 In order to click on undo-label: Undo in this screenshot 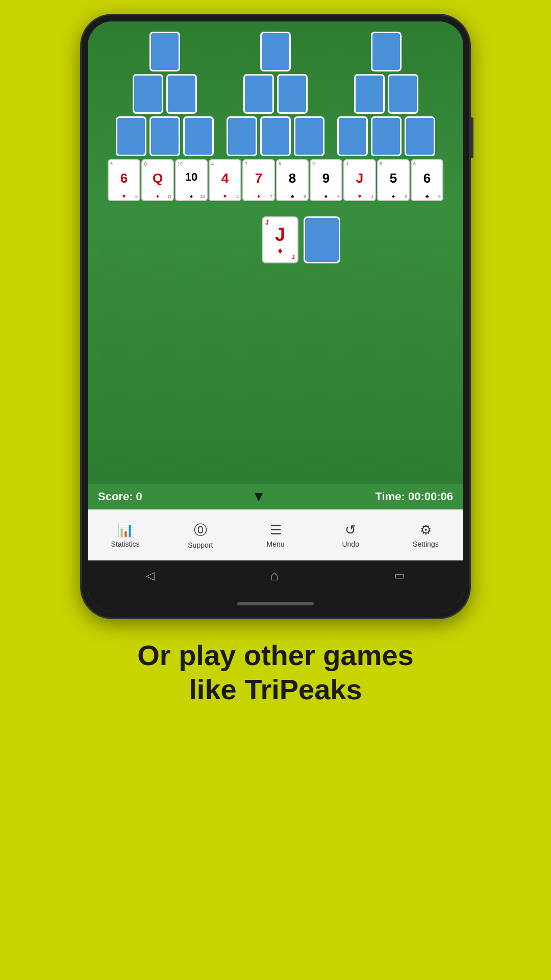, I will do `click(350, 544)`.